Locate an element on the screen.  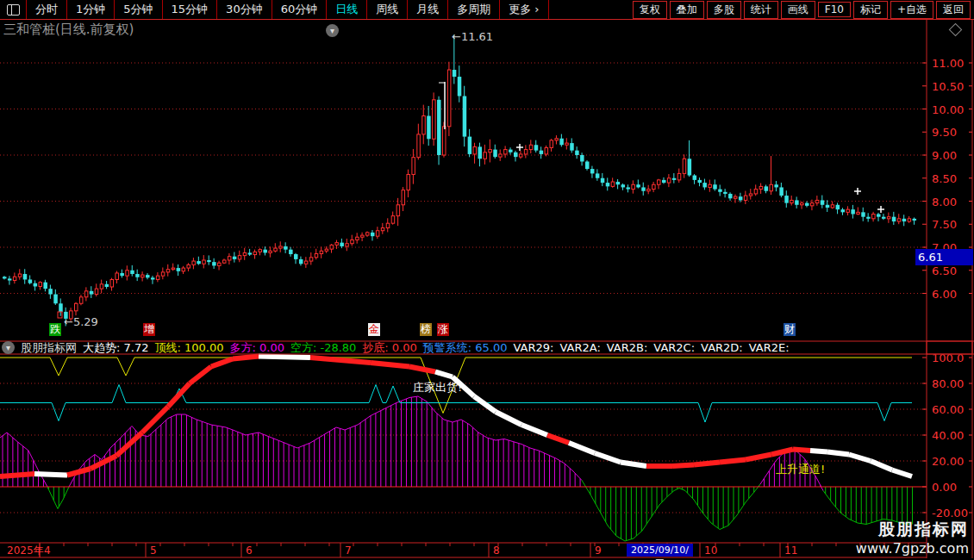
indicator-header-item: VAR2E: is located at coordinates (769, 348).